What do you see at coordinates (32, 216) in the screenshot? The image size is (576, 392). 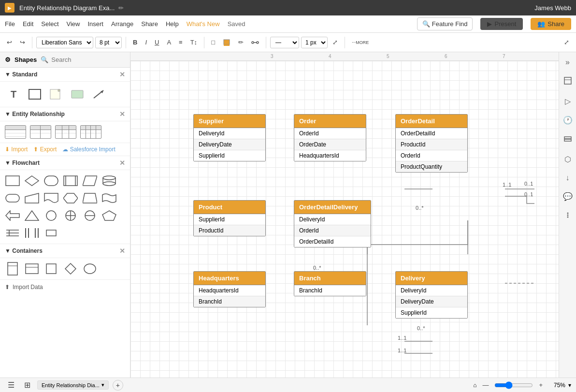 I see `fc-triangle` at bounding box center [32, 216].